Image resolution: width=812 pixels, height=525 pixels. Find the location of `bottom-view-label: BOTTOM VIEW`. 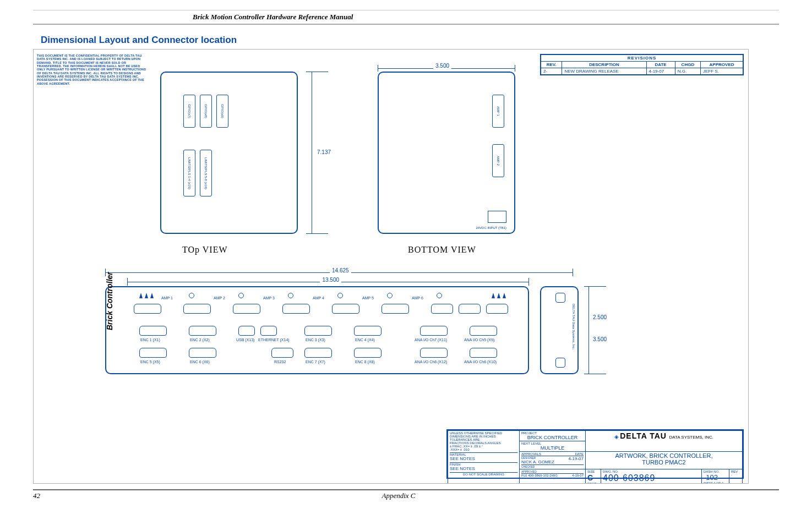

bottom-view-label: BOTTOM VIEW is located at coordinates (442, 250).